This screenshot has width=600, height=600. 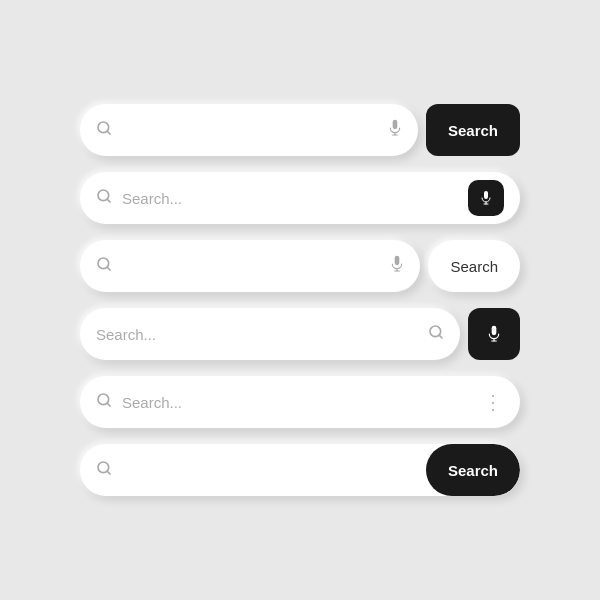 I want to click on more-options-icon: ⋮, so click(x=494, y=402).